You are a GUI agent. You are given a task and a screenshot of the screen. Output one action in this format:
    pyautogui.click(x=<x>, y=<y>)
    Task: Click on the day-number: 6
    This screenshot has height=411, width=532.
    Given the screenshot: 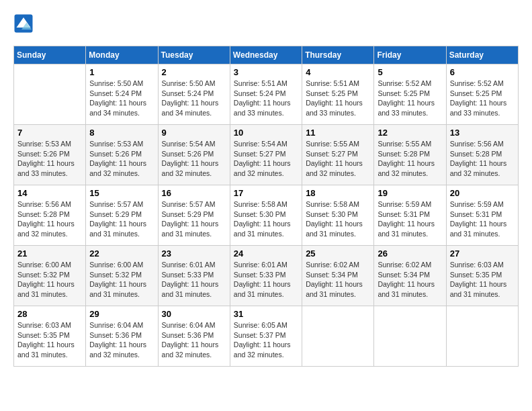 What is the action you would take?
    pyautogui.click(x=482, y=73)
    